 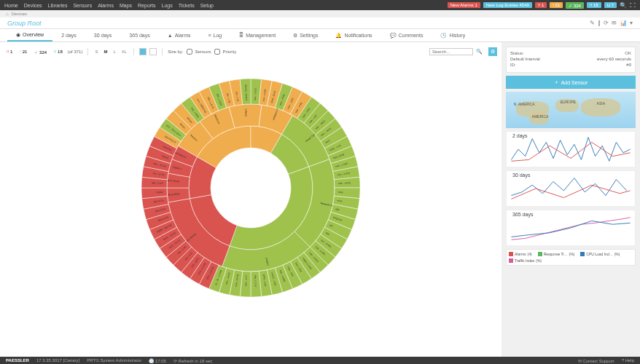 What do you see at coordinates (600, 254) in the screenshot?
I see `legend-item: CPU Load Ind… (%)` at bounding box center [600, 254].